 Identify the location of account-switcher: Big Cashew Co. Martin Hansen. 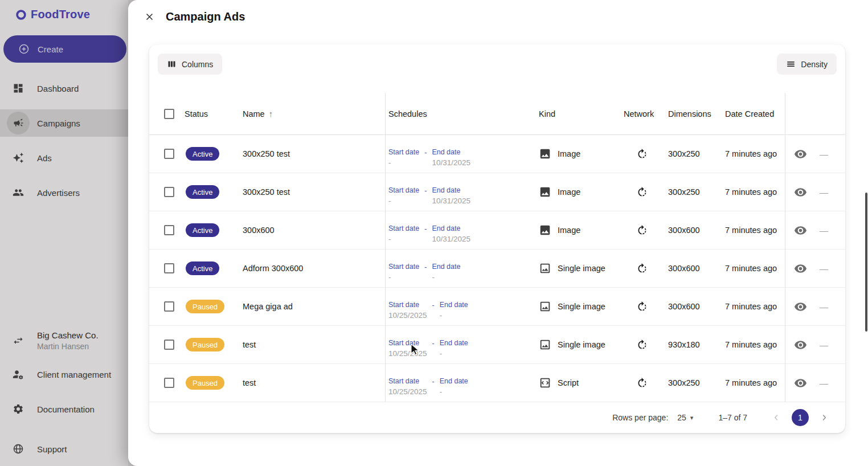
(64, 341).